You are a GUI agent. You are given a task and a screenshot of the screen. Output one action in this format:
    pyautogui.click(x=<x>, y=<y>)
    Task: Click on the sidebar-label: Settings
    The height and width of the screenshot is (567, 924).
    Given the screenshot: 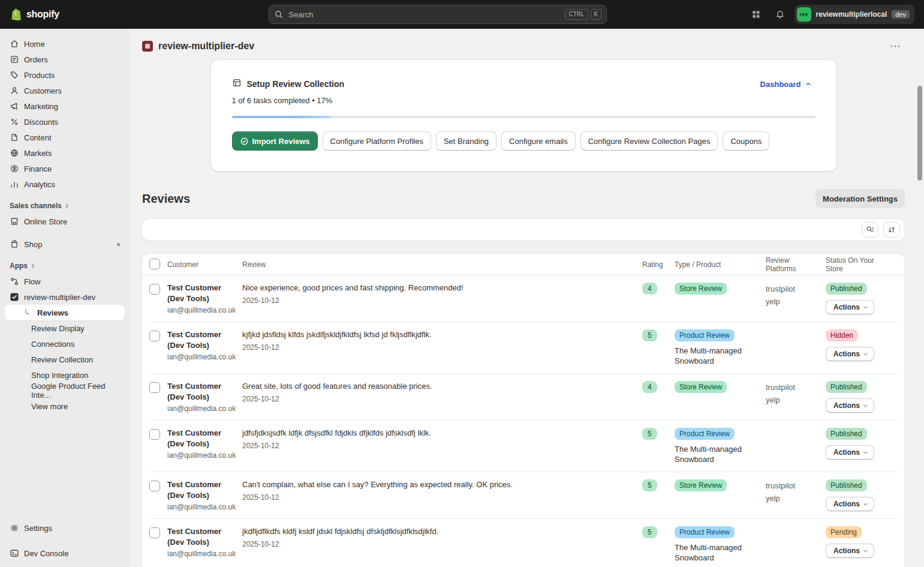 What is the action you would take?
    pyautogui.click(x=38, y=528)
    